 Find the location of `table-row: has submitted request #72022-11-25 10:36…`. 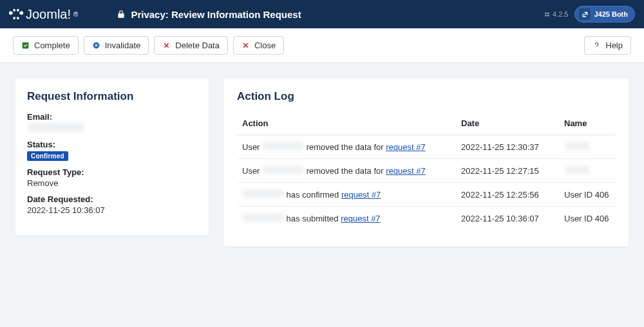

table-row: has submitted request #72022-11-25 10:36… is located at coordinates (426, 219).